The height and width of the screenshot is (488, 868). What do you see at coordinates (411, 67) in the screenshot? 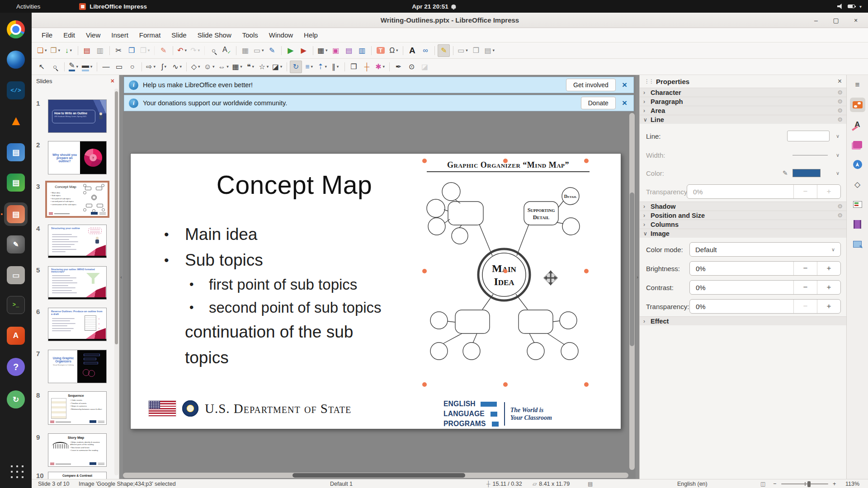
I see `glue-points-tool: ⊙▾` at bounding box center [411, 67].